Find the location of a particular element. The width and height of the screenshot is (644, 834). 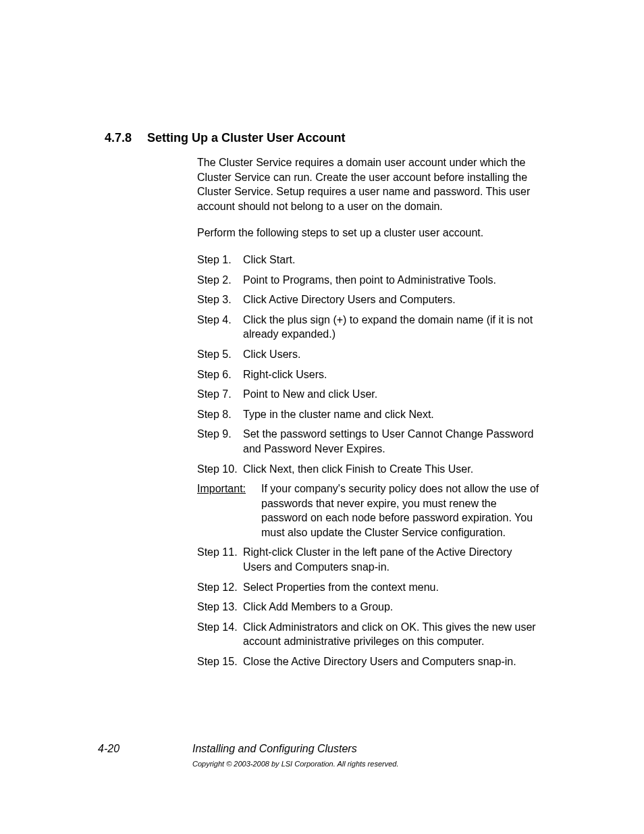

step-row: Step 6.Right-click Users. is located at coordinates (369, 375).